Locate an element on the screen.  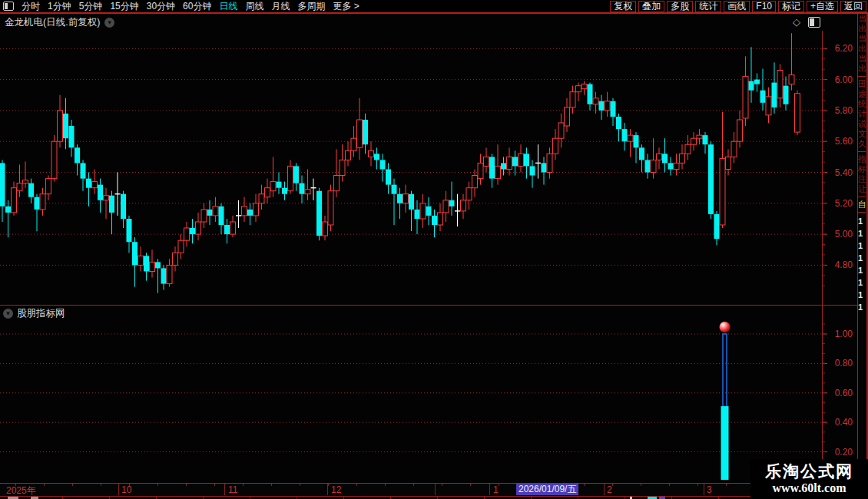
period-tab-2: 1分钟 is located at coordinates (60, 6).